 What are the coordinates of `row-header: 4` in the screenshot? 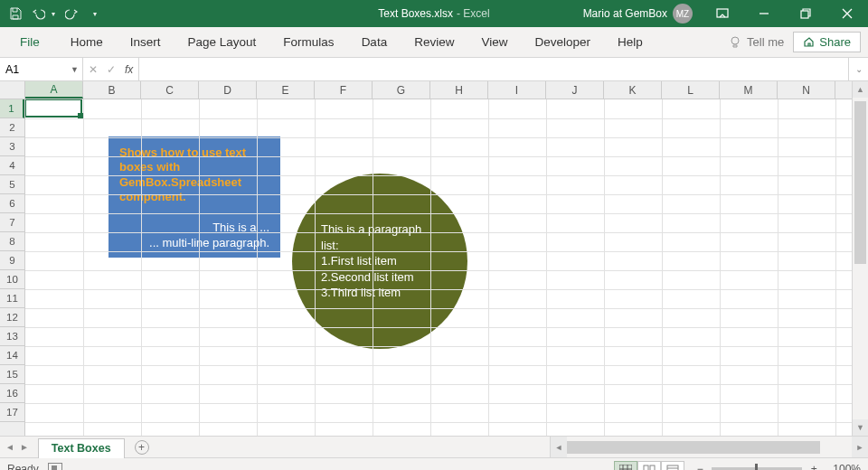 It's located at (13, 166).